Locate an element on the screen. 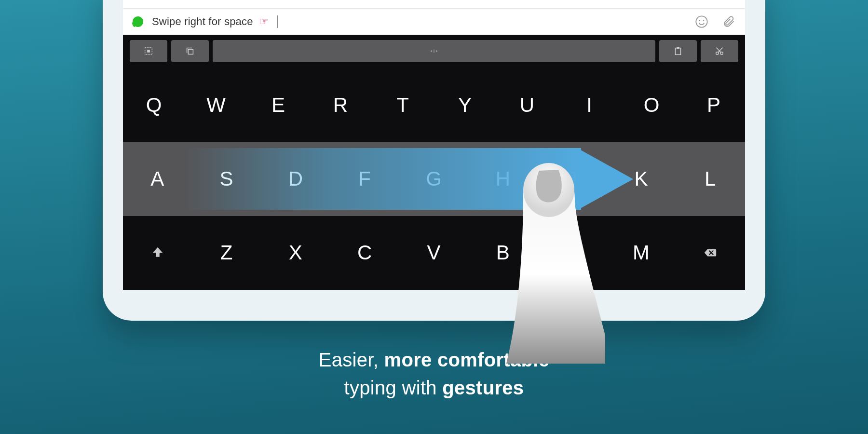 This screenshot has width=868, height=434. caption-bold-1: more comfortable is located at coordinates (467, 360).